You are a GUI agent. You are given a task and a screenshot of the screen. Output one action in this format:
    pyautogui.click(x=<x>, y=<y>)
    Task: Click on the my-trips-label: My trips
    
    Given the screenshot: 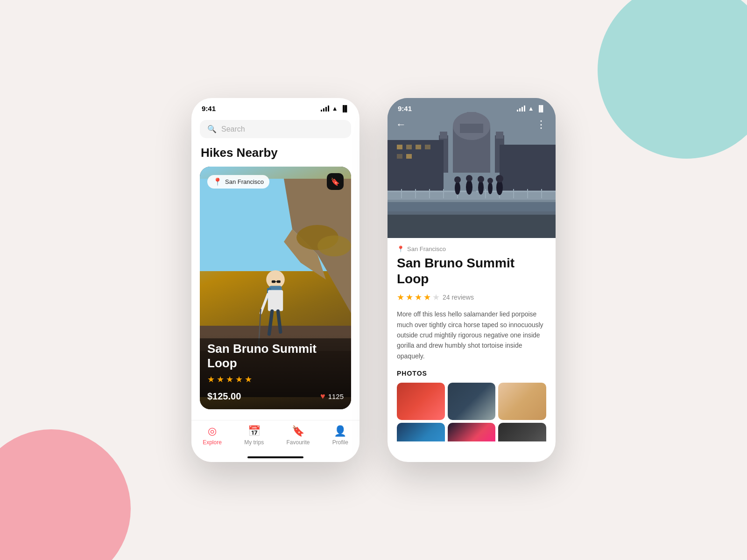 What is the action you would take?
    pyautogui.click(x=254, y=442)
    